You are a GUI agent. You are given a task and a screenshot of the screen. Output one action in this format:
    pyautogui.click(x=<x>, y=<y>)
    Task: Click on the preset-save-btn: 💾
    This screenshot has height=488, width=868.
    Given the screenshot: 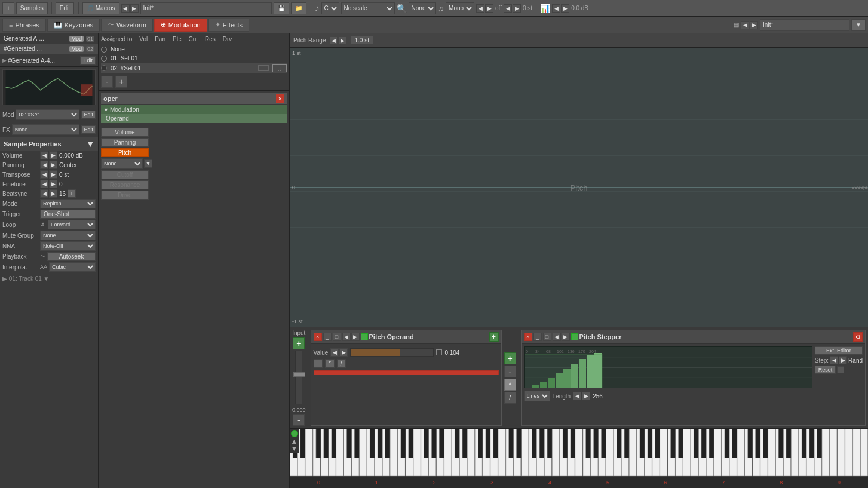 What is the action you would take?
    pyautogui.click(x=281, y=8)
    